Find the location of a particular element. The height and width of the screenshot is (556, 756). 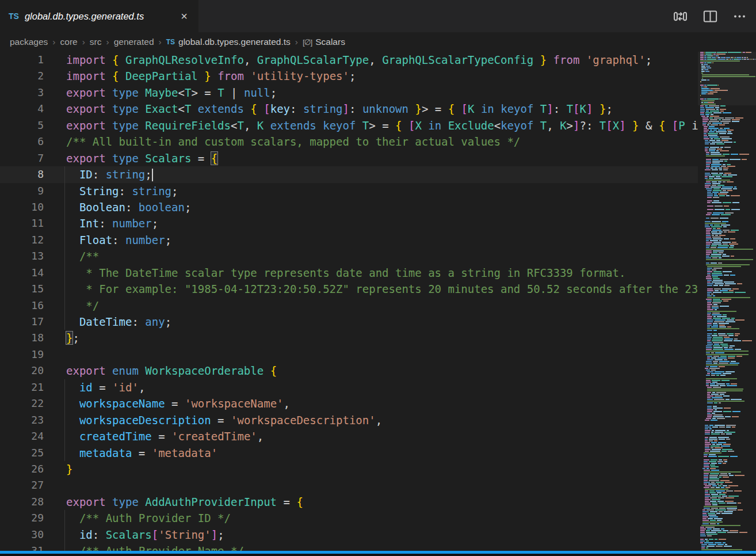

code-line: 21 id = 'id', is located at coordinates (349, 387).